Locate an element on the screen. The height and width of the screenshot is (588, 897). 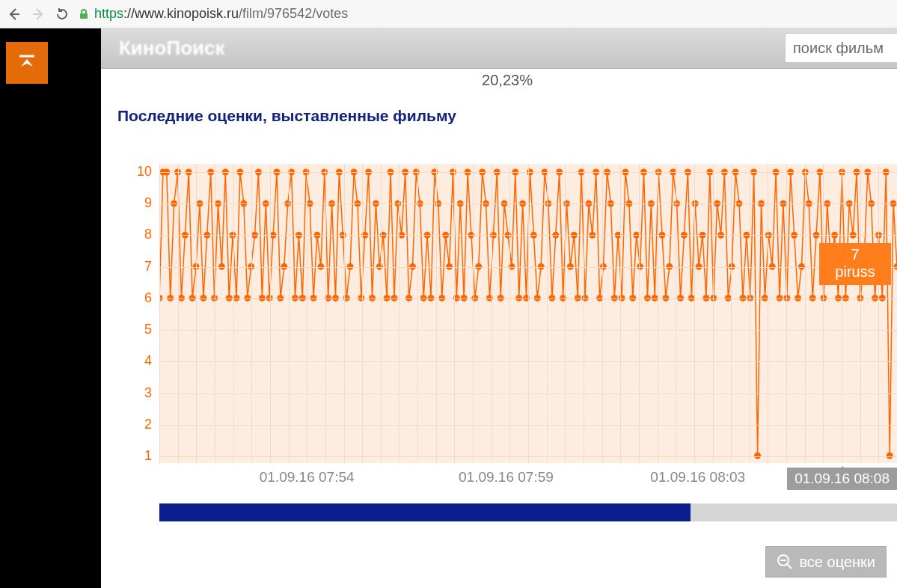
arrow-left-icon is located at coordinates (14, 14).